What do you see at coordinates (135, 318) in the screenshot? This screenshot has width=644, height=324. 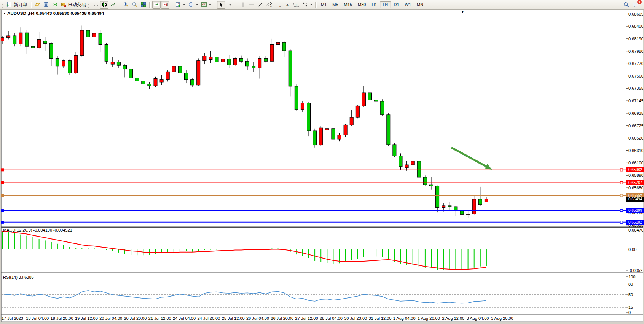 I see `time-axis-label: 20 Jul 20:00` at bounding box center [135, 318].